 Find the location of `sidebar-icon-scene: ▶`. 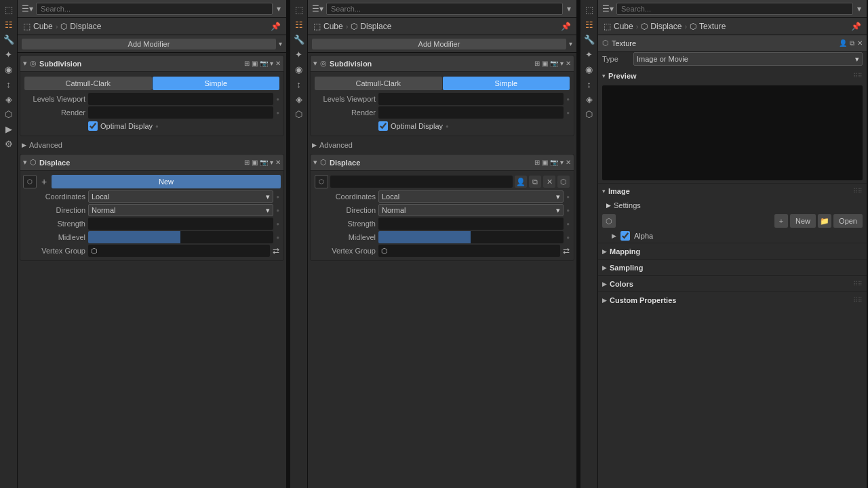

sidebar-icon-scene: ▶ is located at coordinates (9, 129).